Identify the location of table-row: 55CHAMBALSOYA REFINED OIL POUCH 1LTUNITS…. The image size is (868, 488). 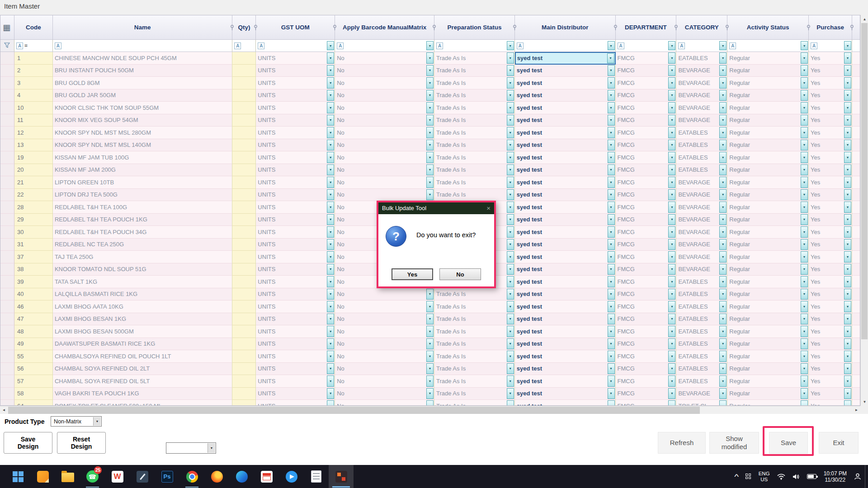
(430, 357).